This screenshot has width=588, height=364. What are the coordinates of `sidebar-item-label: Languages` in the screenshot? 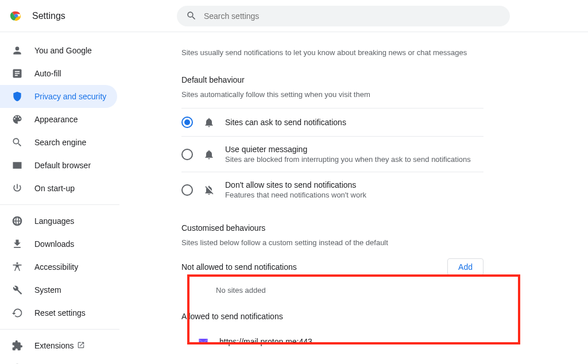 It's located at (54, 221).